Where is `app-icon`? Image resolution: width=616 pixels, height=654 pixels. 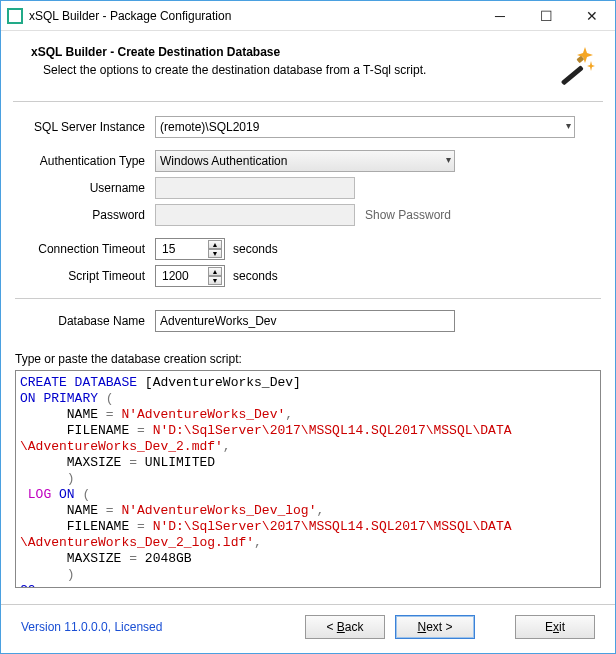 app-icon is located at coordinates (15, 16).